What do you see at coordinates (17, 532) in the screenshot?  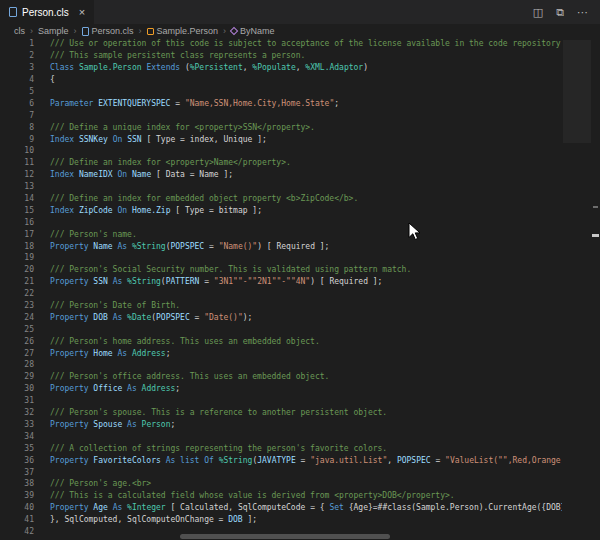 I see `line-number: 42` at bounding box center [17, 532].